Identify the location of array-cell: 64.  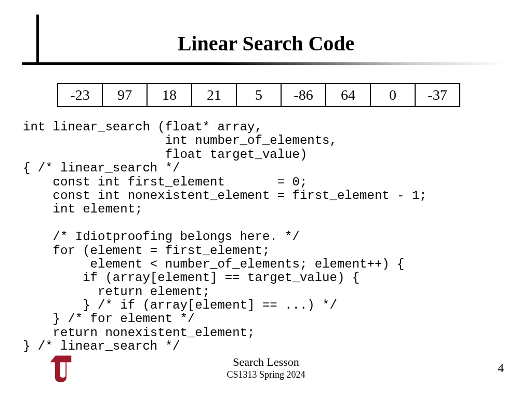
(349, 95).